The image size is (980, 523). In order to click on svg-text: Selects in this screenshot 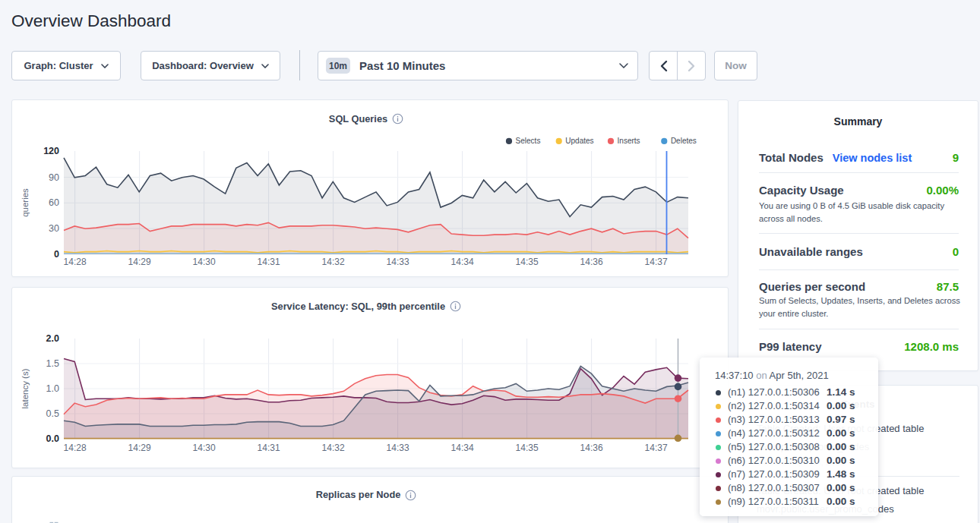, I will do `click(529, 141)`.